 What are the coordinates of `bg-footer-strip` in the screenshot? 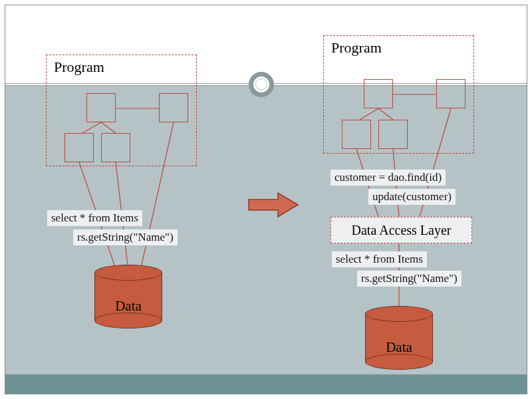 It's located at (266, 384).